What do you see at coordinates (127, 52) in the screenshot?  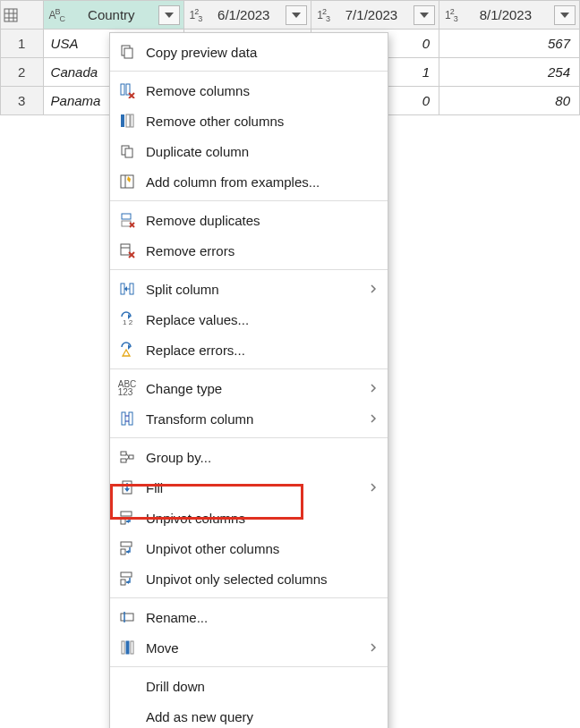 I see `copy-icon` at bounding box center [127, 52].